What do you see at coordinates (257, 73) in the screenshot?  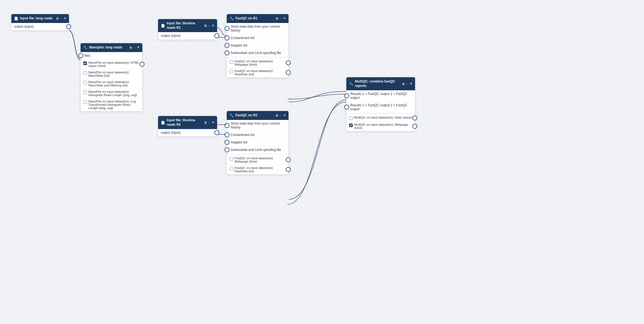 I see `fastqc-r1-output-2: FastQC on input dataset(s): RawData (txt…` at bounding box center [257, 73].